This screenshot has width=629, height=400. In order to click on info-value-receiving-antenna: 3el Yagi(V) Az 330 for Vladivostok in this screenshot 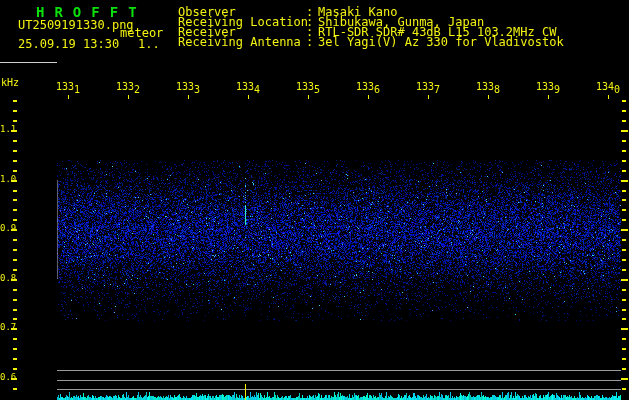, I will do `click(441, 42)`.